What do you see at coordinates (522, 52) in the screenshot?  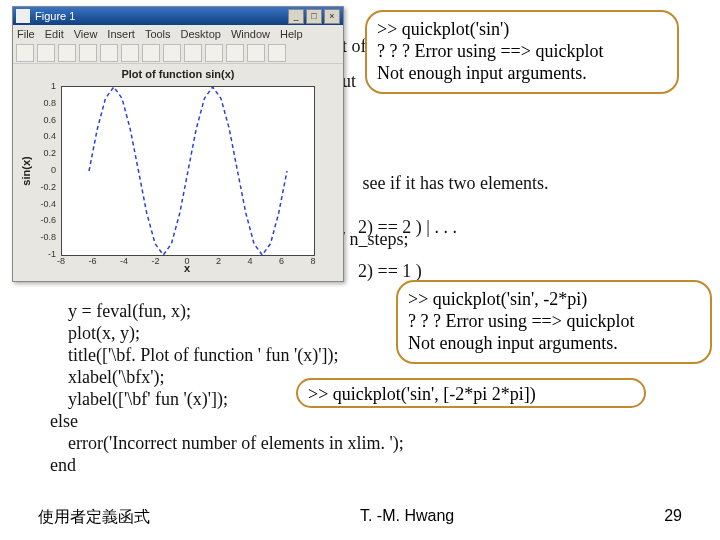 I see `callout-error-1: >> quickplot('sin') ? ? ? Error using ==…` at bounding box center [522, 52].